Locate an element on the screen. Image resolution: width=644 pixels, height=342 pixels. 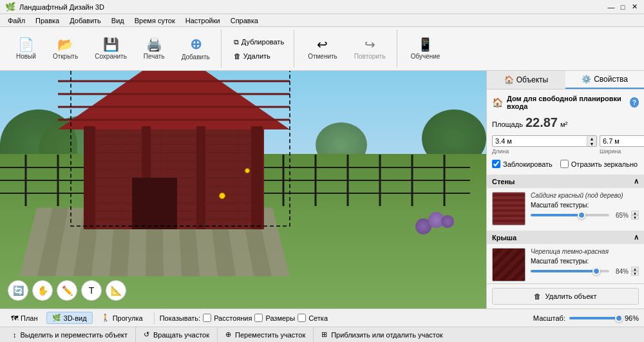
roof-texture-item: Черепица темно-красная Масштаб текстуры:… is located at coordinates (565, 265).